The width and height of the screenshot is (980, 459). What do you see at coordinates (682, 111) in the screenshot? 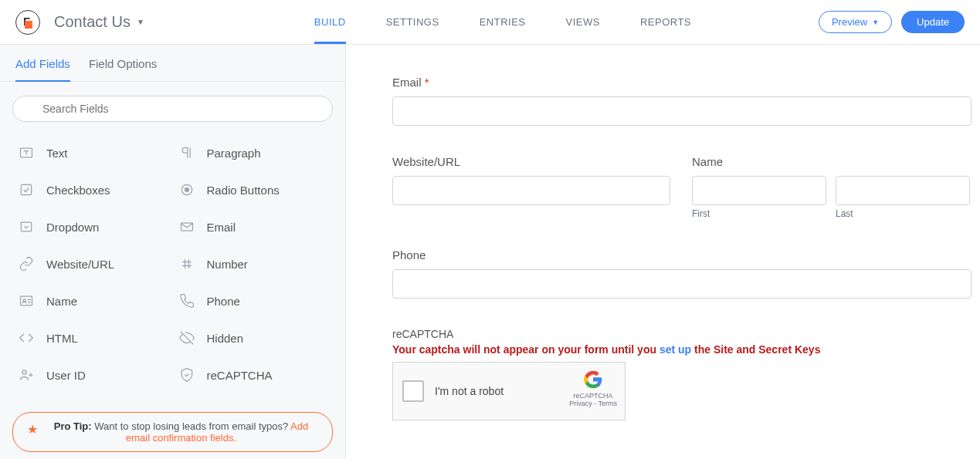
I see `email-input` at bounding box center [682, 111].